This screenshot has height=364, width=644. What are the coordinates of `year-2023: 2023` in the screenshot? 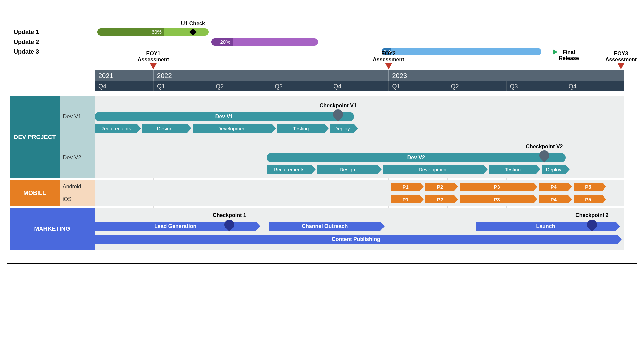 It's located at (506, 76).